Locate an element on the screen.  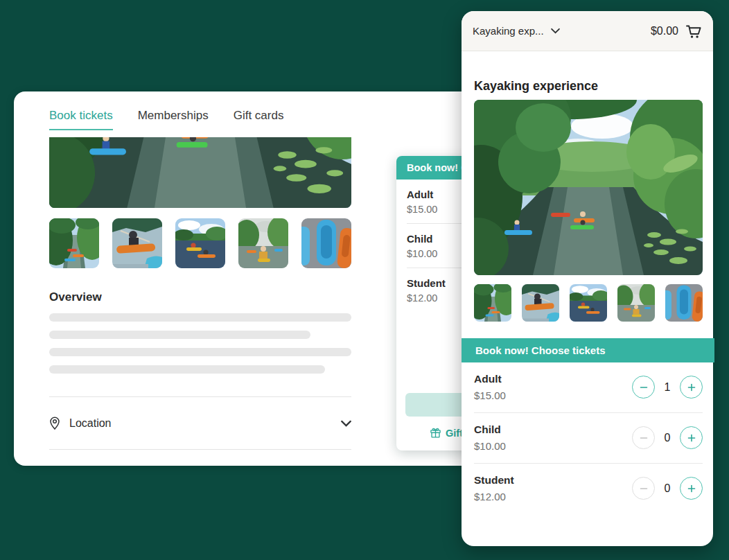
product-selector-dropdown: Kayaking exp... is located at coordinates (516, 30).